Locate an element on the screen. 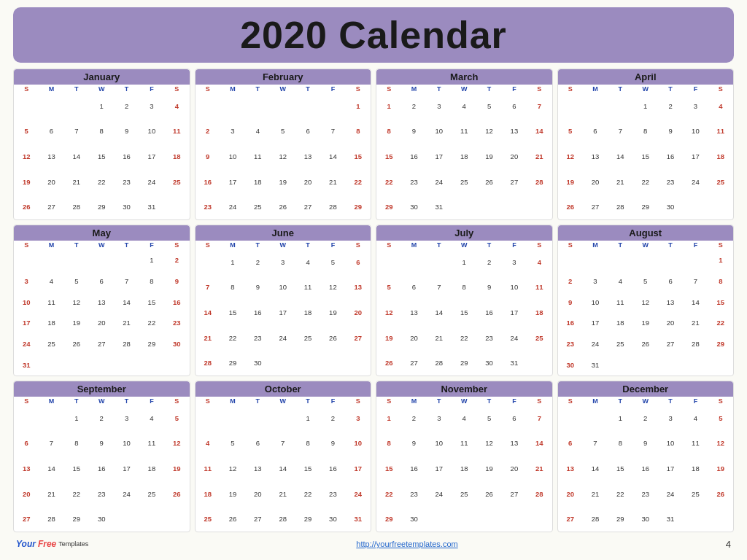  logo: Your Free Templates is located at coordinates (53, 544).